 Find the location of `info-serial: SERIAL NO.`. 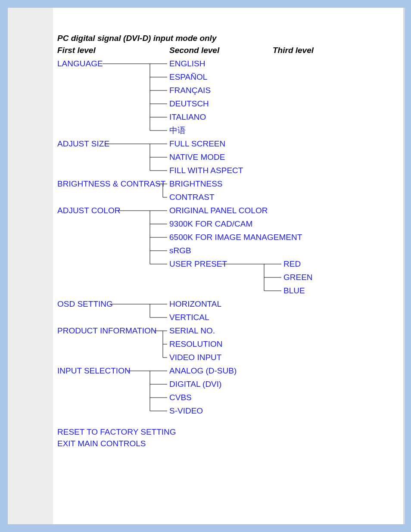

info-serial: SERIAL NO. is located at coordinates (192, 331).